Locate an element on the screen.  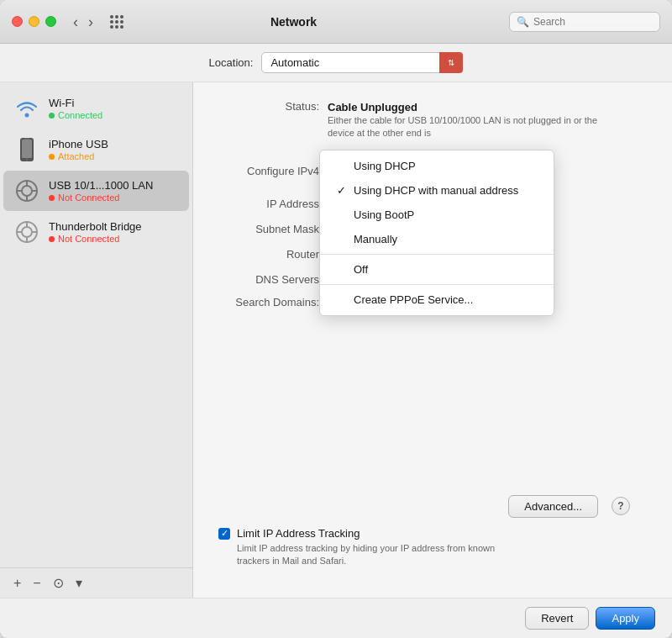
limit-ip-tracking-content: Limit IP Address Tracking Limit IP addre… is located at coordinates (442, 548).